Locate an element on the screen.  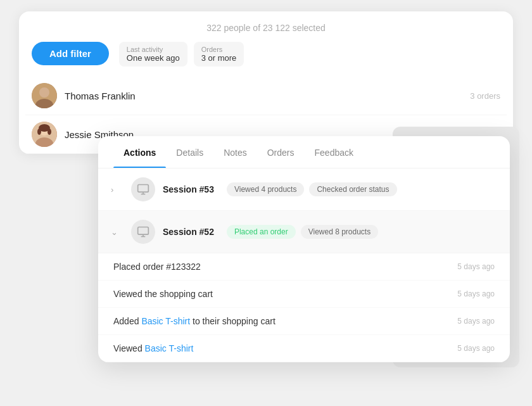
person-row: Thomas Franklin 3 orders is located at coordinates (266, 96).